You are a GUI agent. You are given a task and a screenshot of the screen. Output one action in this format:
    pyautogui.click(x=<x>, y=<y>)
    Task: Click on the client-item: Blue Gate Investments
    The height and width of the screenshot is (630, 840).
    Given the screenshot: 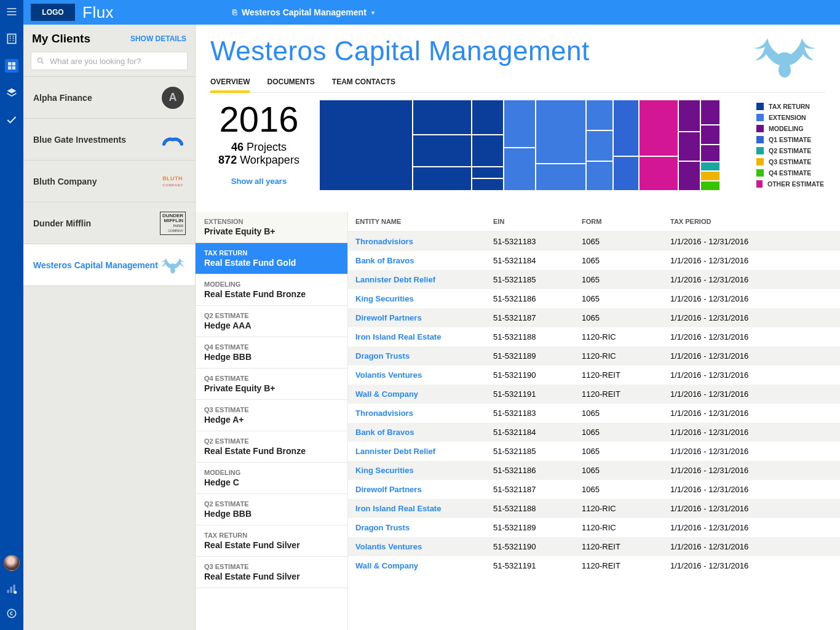 What is the action you would take?
    pyautogui.click(x=109, y=140)
    